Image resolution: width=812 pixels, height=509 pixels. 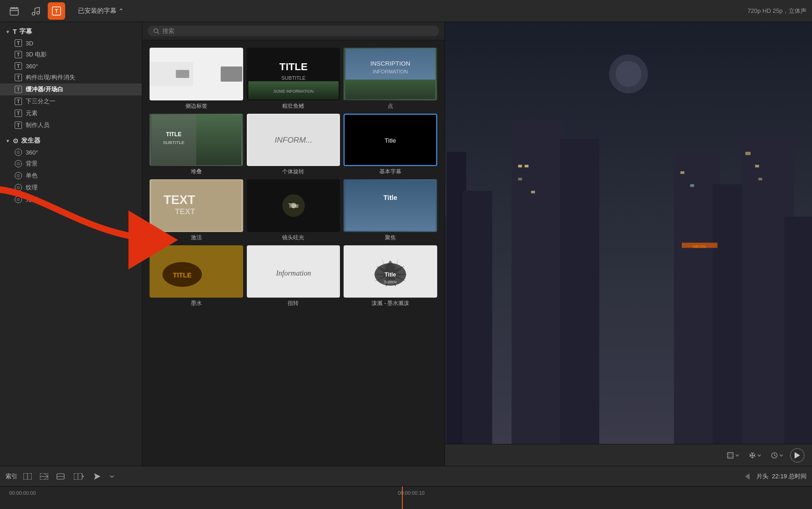 I want to click on grid-item-twist: Information 扭转, so click(x=294, y=277).